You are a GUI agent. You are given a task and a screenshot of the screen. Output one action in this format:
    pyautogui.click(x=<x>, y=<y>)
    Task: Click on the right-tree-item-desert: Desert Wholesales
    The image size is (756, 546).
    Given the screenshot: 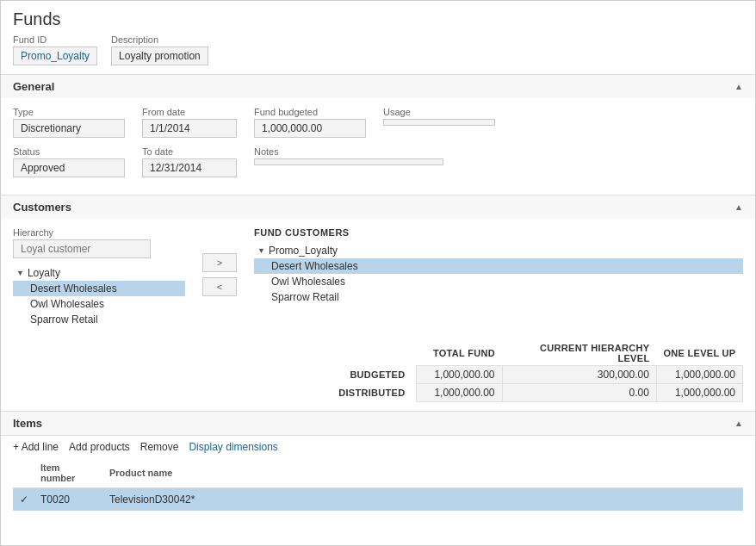 What is the action you would take?
    pyautogui.click(x=499, y=266)
    